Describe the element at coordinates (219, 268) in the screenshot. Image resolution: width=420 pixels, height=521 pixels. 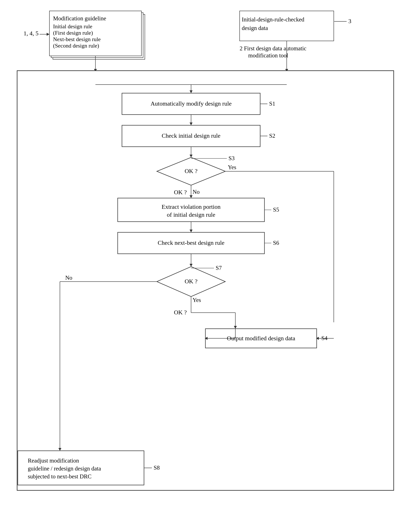
I see `svg-text: S7` at that location.